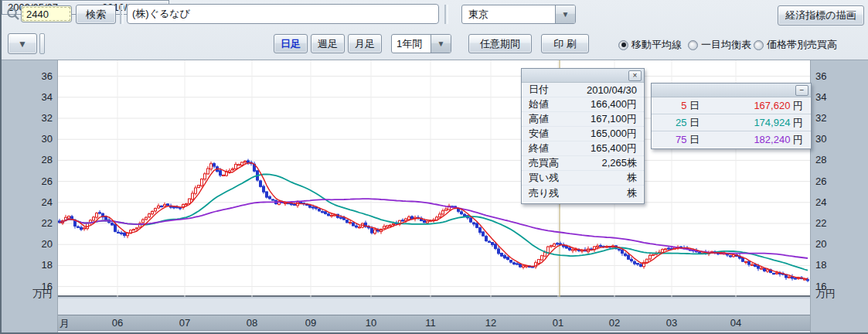  I want to click on radio-label: 価格帯別売買高, so click(802, 45).